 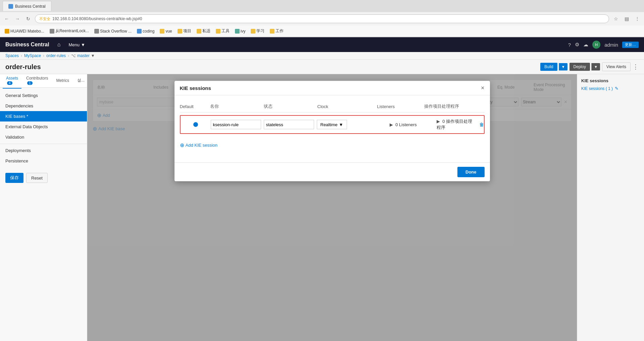 I want to click on bookmark-ivy: ivy, so click(x=240, y=31).